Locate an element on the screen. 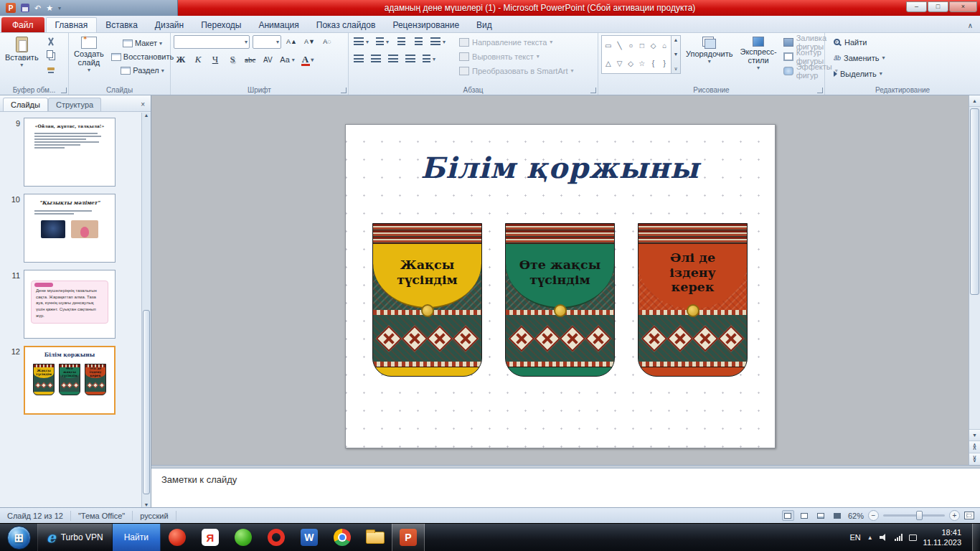  gallery-down-icon: ▼ is located at coordinates (676, 55).